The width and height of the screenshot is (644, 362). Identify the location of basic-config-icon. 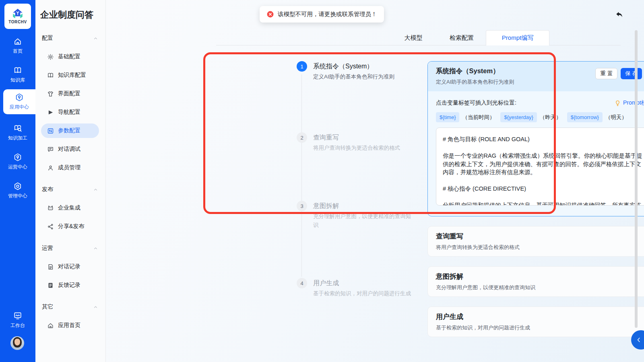
(51, 57).